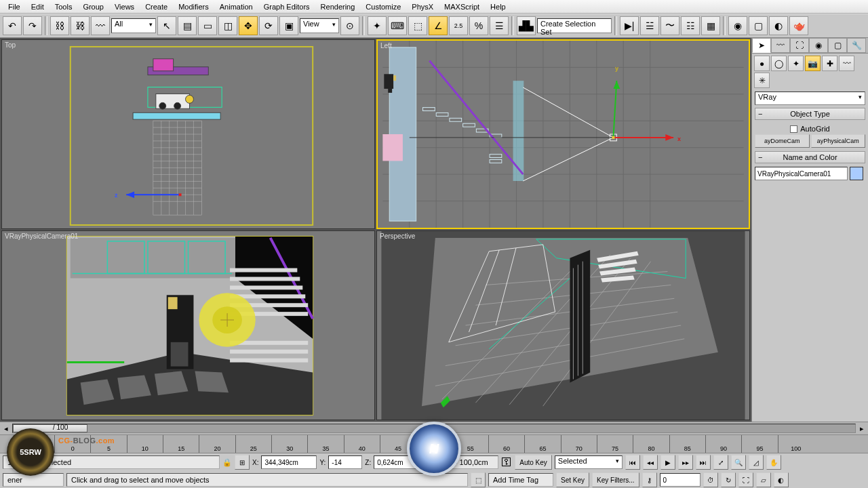 Image resolution: width=868 pixels, height=488 pixels. Describe the element at coordinates (690, 26) in the screenshot. I see `schematic-view-icon: ☷` at that location.